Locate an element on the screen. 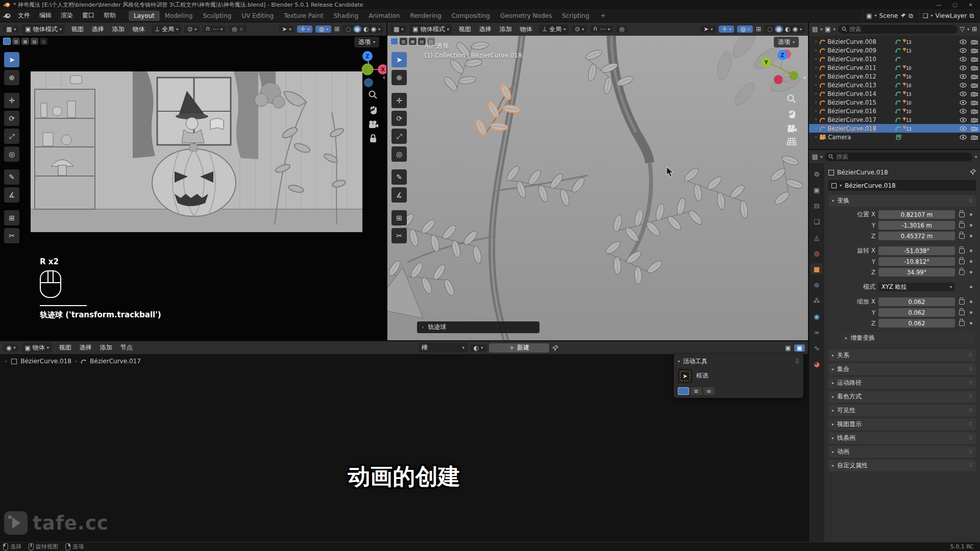 The height and width of the screenshot is (551, 980). shading-solid-icon: ● is located at coordinates (779, 29).